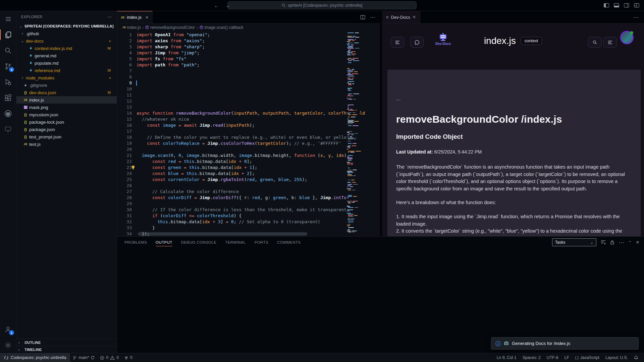 Image resolution: width=644 pixels, height=362 pixels. Describe the element at coordinates (595, 42) in the screenshot. I see `doc-search-button` at that location.